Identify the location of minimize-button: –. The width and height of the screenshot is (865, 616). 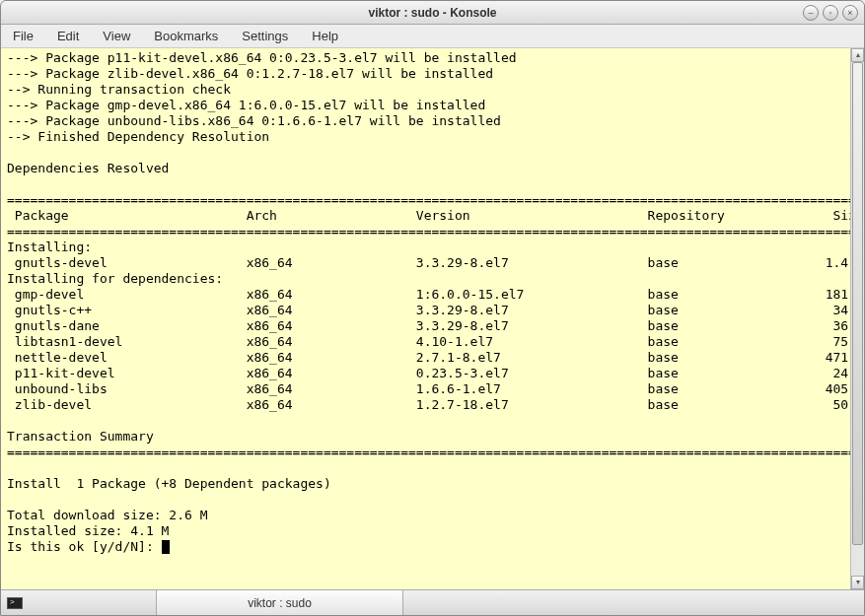
(811, 13).